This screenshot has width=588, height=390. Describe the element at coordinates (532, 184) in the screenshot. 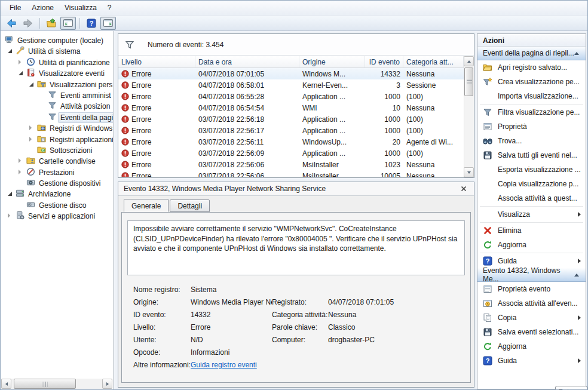

I see `action-copia-visualizzazione-p: Copia visualizzazione p...` at that location.